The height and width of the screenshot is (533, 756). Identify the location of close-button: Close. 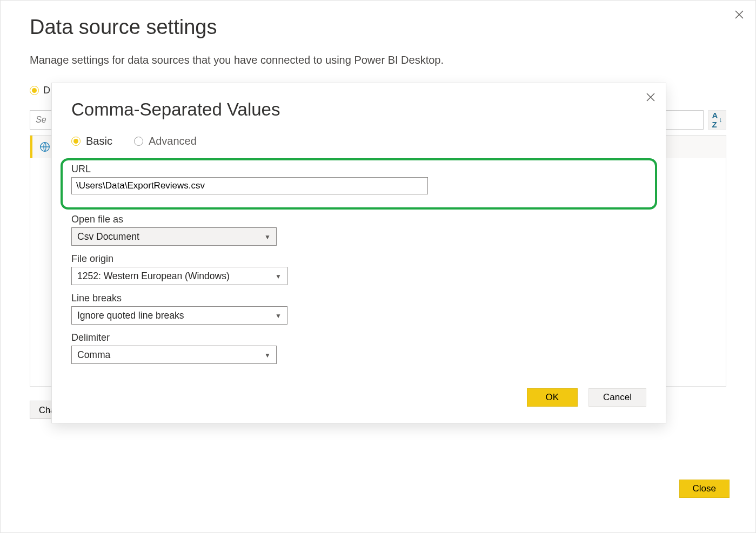
(705, 489).